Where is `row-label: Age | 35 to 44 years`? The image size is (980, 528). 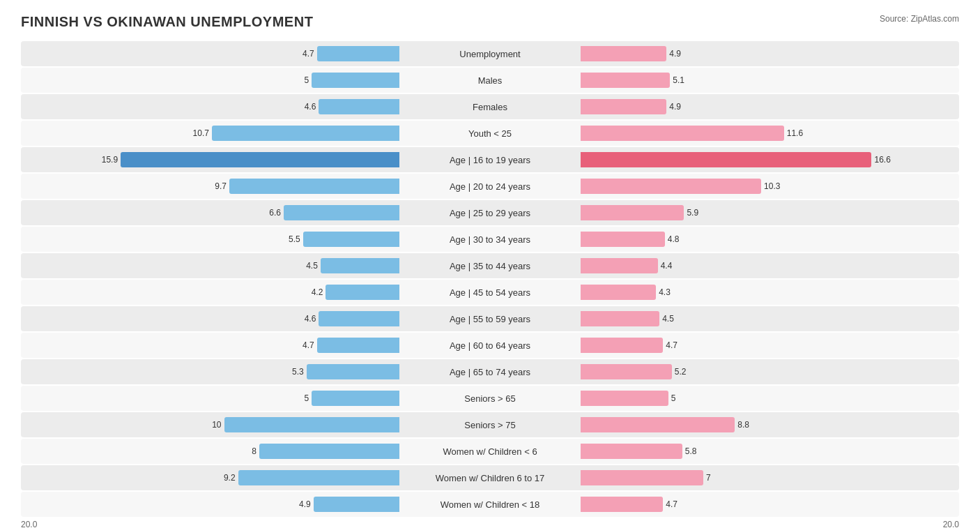 row-label: Age | 35 to 44 years is located at coordinates (490, 266).